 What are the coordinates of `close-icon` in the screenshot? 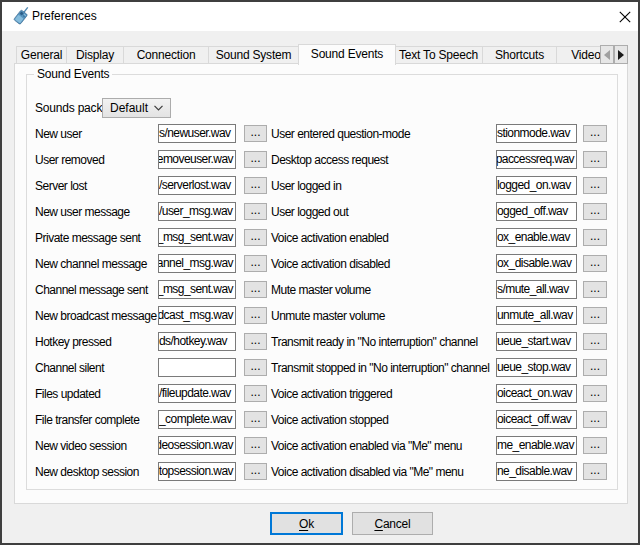 It's located at (625, 17).